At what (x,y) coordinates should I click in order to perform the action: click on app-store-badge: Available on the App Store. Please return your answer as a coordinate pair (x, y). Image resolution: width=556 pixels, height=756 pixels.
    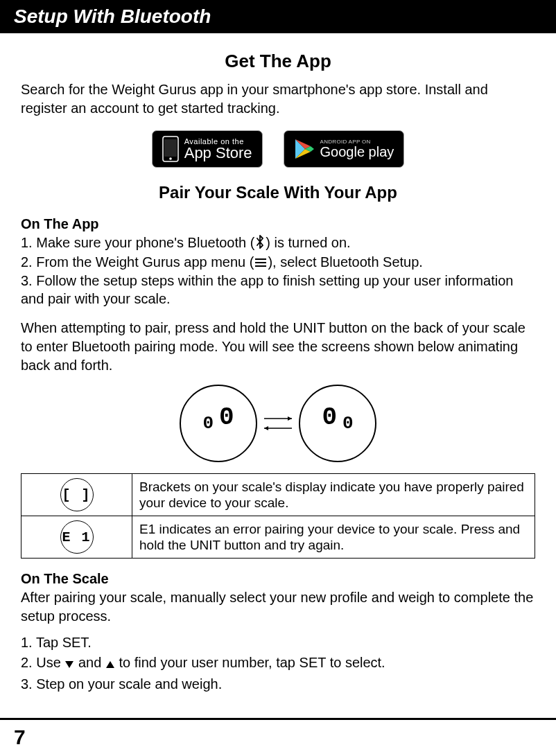
    Looking at the image, I should click on (207, 149).